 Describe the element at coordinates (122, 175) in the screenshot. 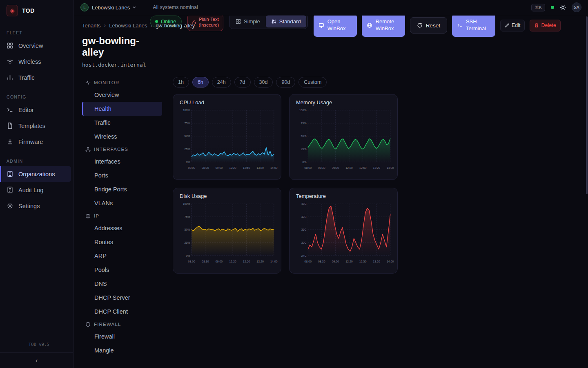

I see `subnav-item-ports: Ports` at that location.